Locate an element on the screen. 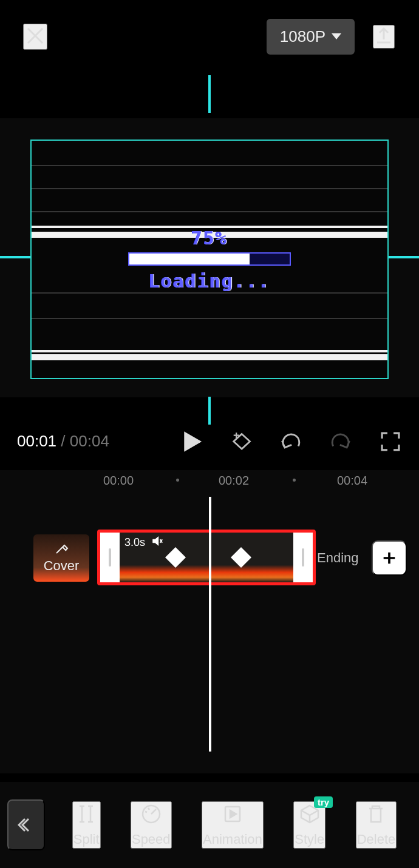 Image resolution: width=419 pixels, height=868 pixels. clip-duration: 3.0s is located at coordinates (135, 542).